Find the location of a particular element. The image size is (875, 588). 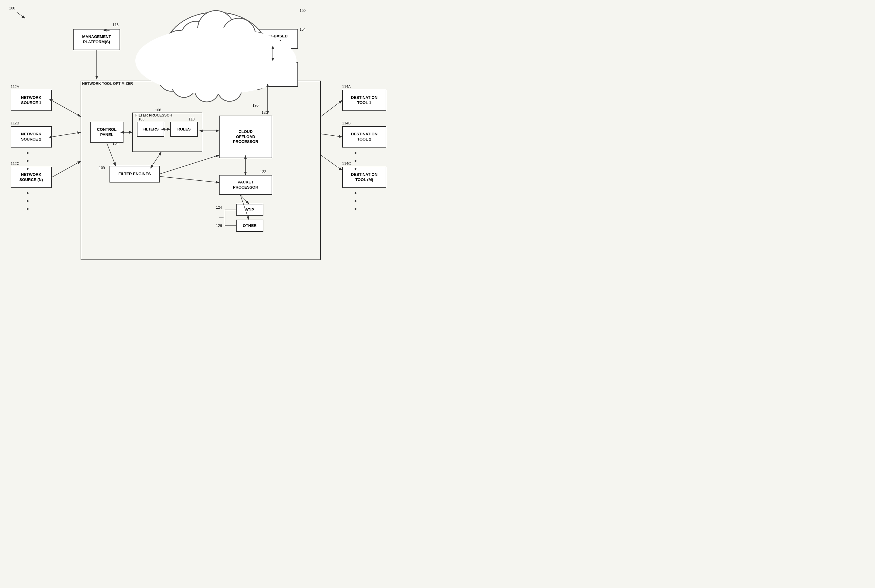

destination-tool-1-box: DESTINATIONTOOL 1 is located at coordinates (364, 100).